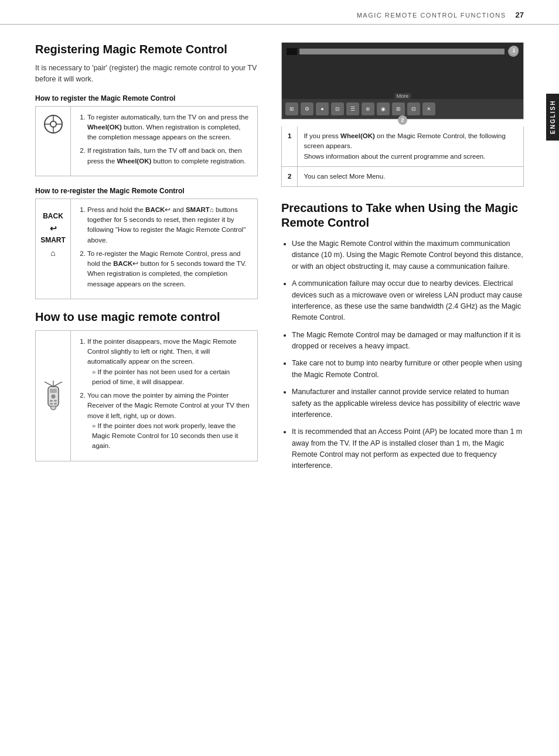 This screenshot has width=559, height=756. I want to click on tv-grey-bar, so click(402, 52).